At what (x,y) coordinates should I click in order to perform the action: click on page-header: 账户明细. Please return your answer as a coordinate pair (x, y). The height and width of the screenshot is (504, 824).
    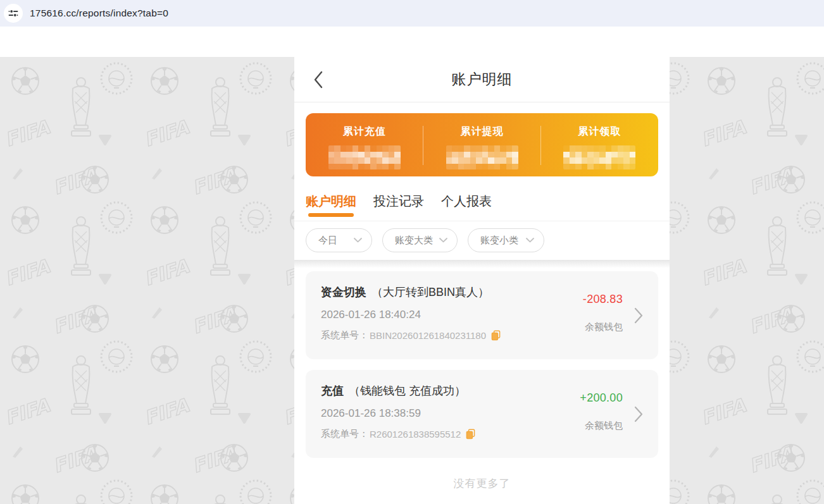
    Looking at the image, I should click on (482, 80).